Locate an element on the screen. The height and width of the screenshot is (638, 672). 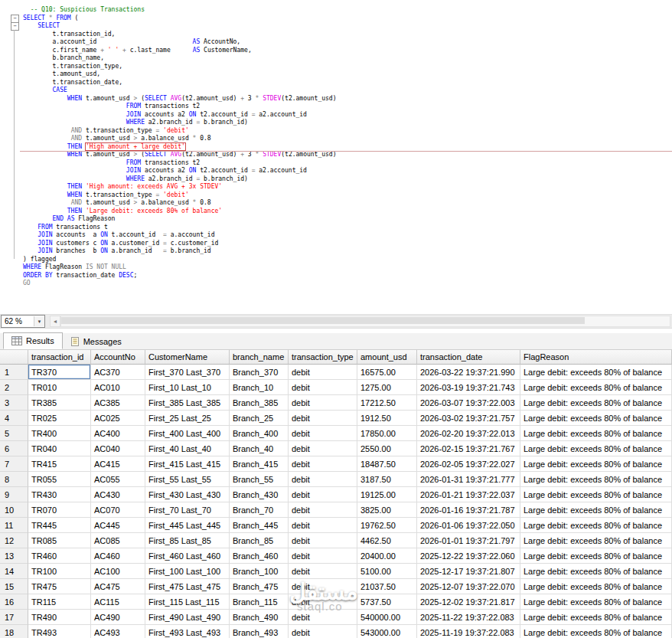
grid-cell: TR415 is located at coordinates (60, 464).